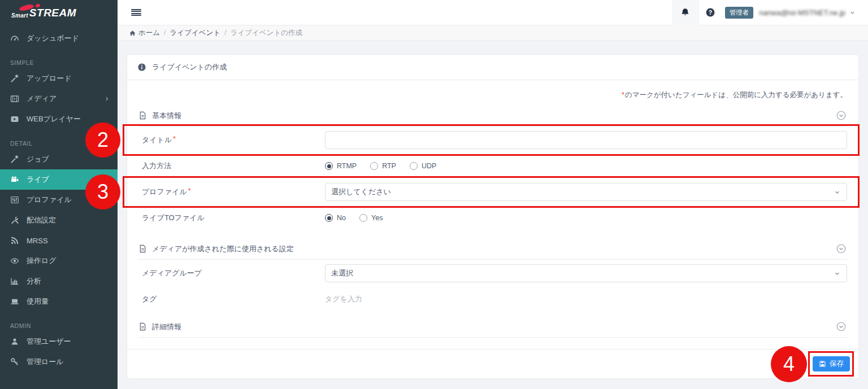  What do you see at coordinates (383, 166) in the screenshot?
I see `radio-rtp: RTP` at bounding box center [383, 166].